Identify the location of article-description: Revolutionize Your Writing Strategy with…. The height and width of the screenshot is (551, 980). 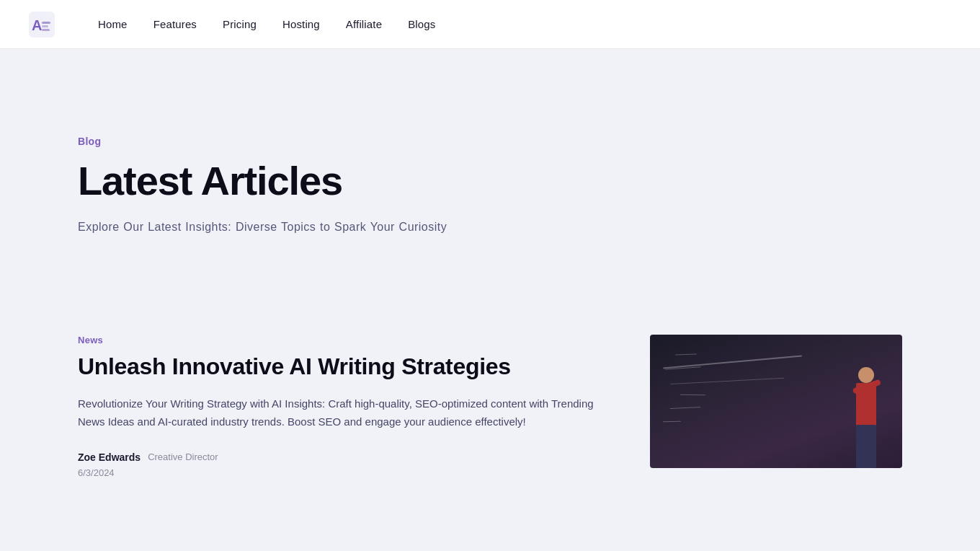
(349, 413).